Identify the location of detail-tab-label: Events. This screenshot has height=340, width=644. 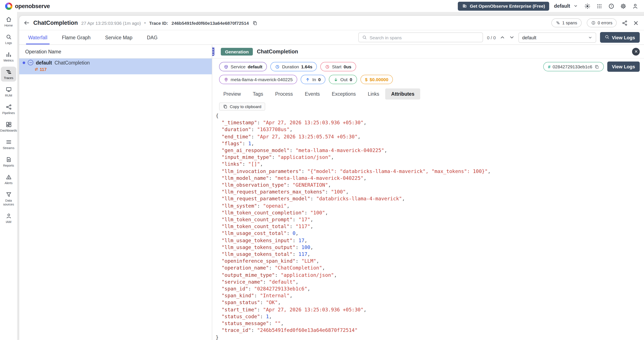
(312, 94).